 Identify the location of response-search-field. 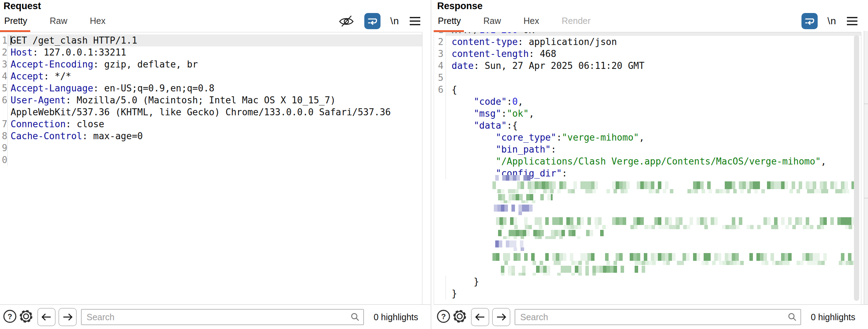
(658, 317).